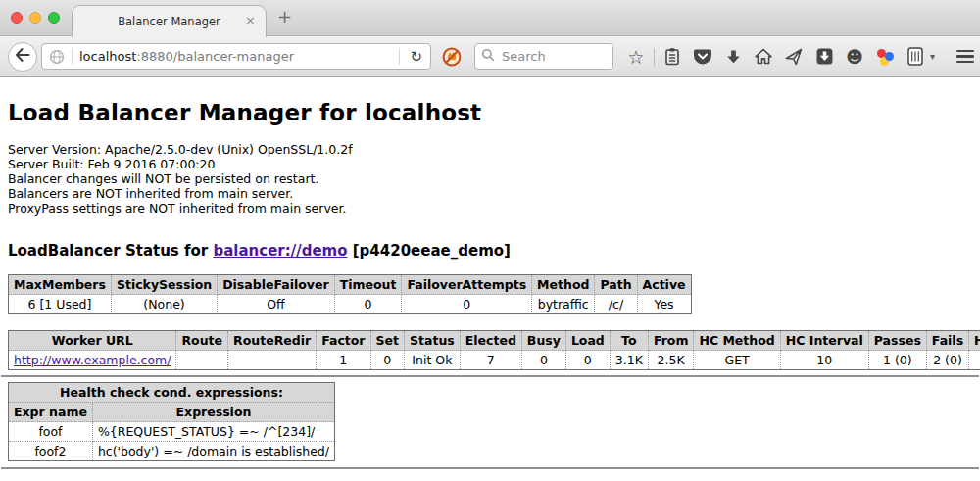  I want to click on column-header: Worker URL, so click(92, 341).